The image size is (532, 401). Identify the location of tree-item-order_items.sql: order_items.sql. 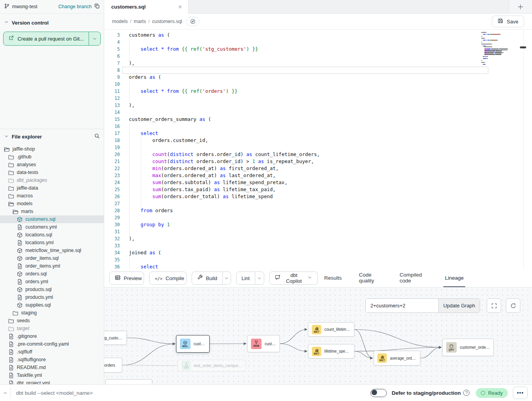
(52, 258).